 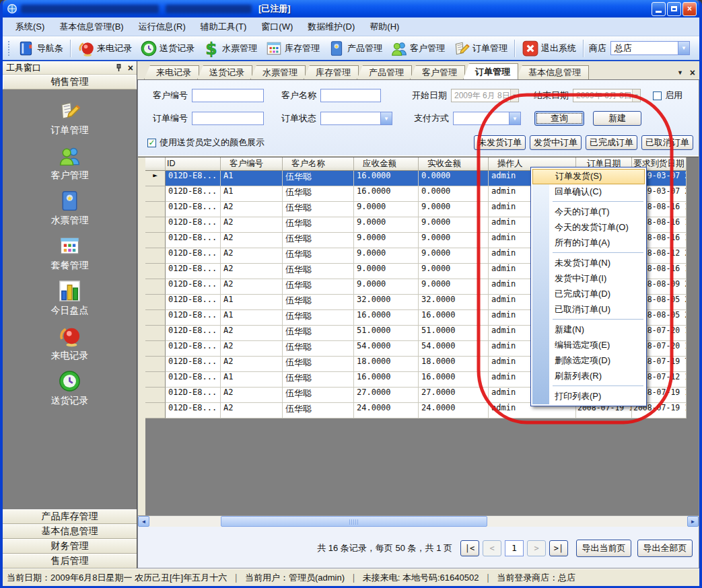 I want to click on context-menu-item: 已完成订单(D), so click(x=588, y=295).